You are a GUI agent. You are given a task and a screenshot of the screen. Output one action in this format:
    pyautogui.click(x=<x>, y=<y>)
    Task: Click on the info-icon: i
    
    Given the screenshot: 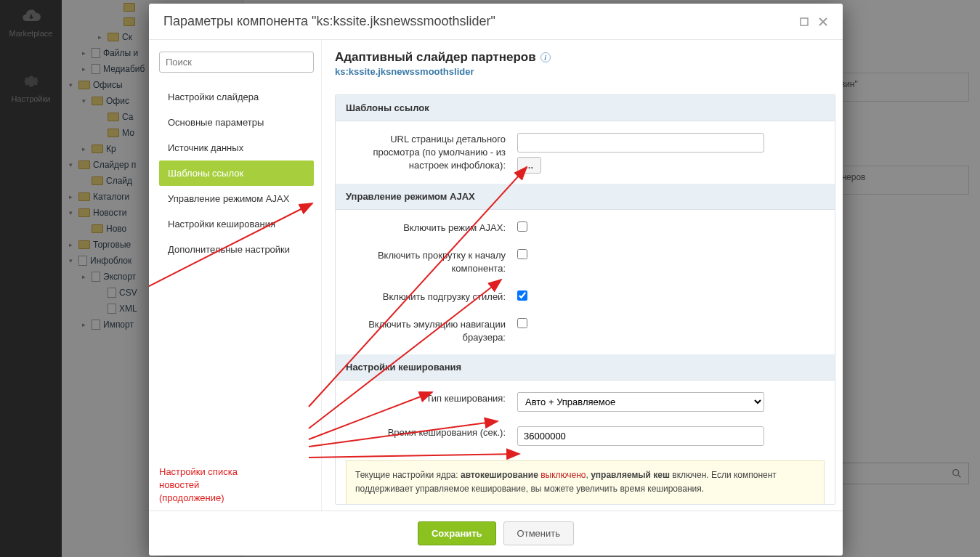 What is the action you would take?
    pyautogui.click(x=546, y=57)
    